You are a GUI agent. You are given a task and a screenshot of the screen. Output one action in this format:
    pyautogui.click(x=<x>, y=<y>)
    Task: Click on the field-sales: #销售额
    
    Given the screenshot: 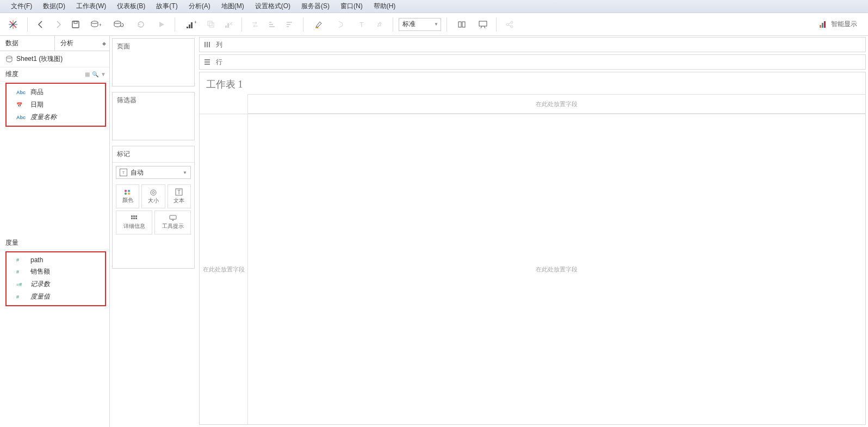 What is the action you would take?
    pyautogui.click(x=55, y=272)
    